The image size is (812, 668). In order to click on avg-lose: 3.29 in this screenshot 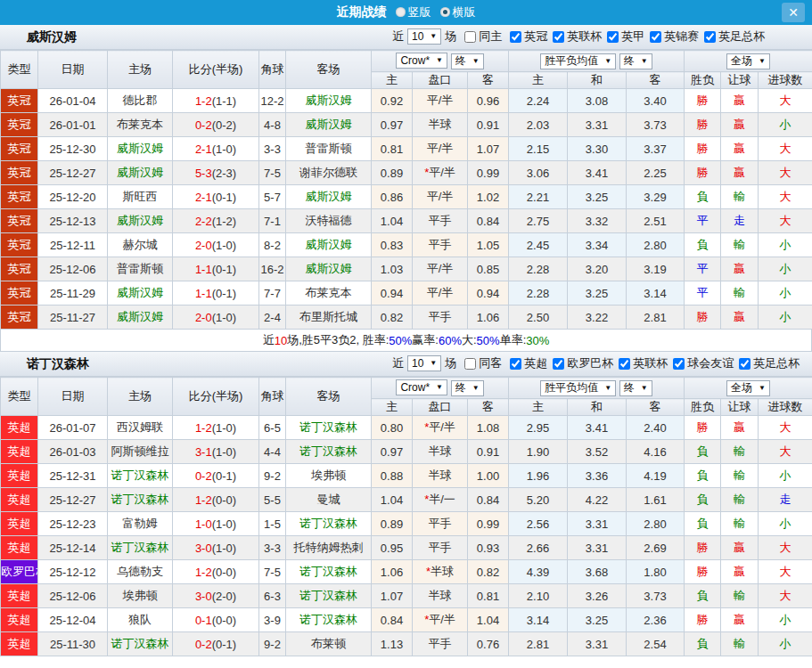, I will do `click(656, 198)`.